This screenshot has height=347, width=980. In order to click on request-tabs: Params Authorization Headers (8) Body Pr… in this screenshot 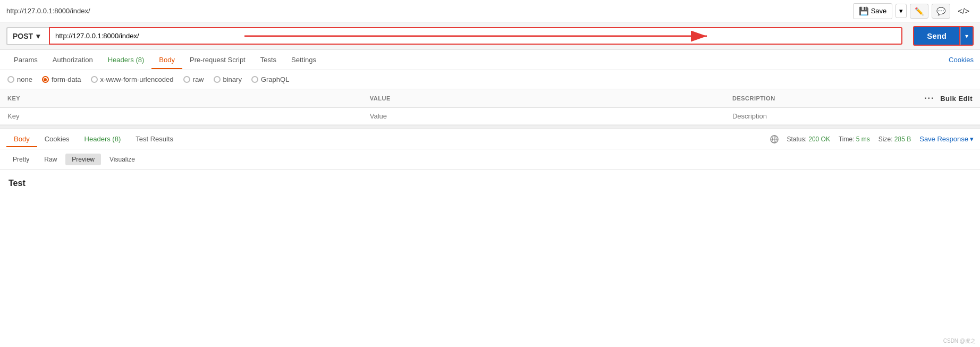, I will do `click(165, 60)`.